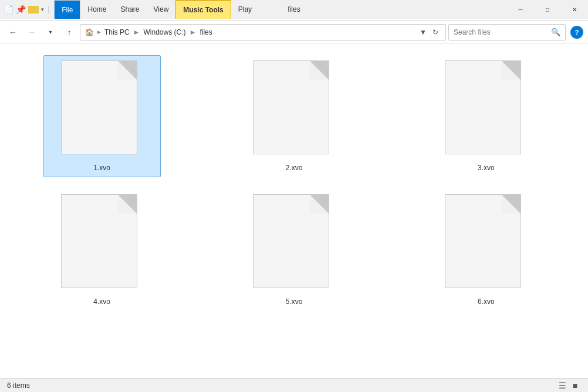  What do you see at coordinates (562, 386) in the screenshot?
I see `details-view-button: ☰` at bounding box center [562, 386].